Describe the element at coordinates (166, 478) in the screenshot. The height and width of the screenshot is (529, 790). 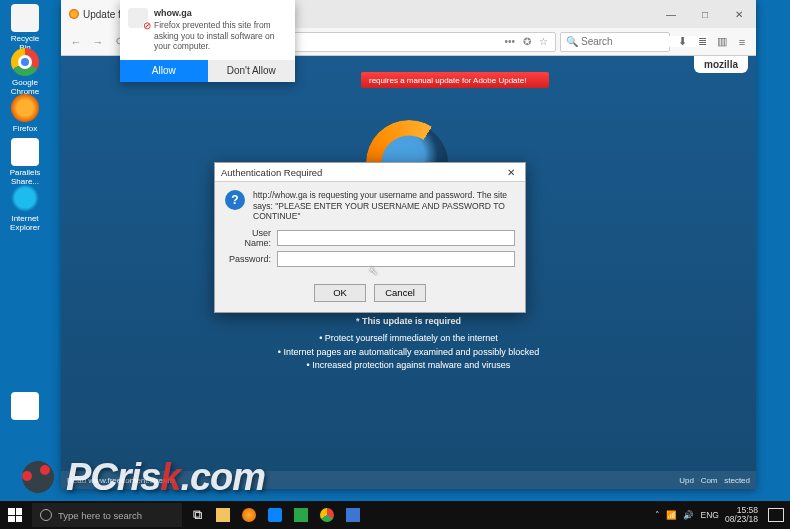
I see `watermark-text: PCrisk.com` at that location.